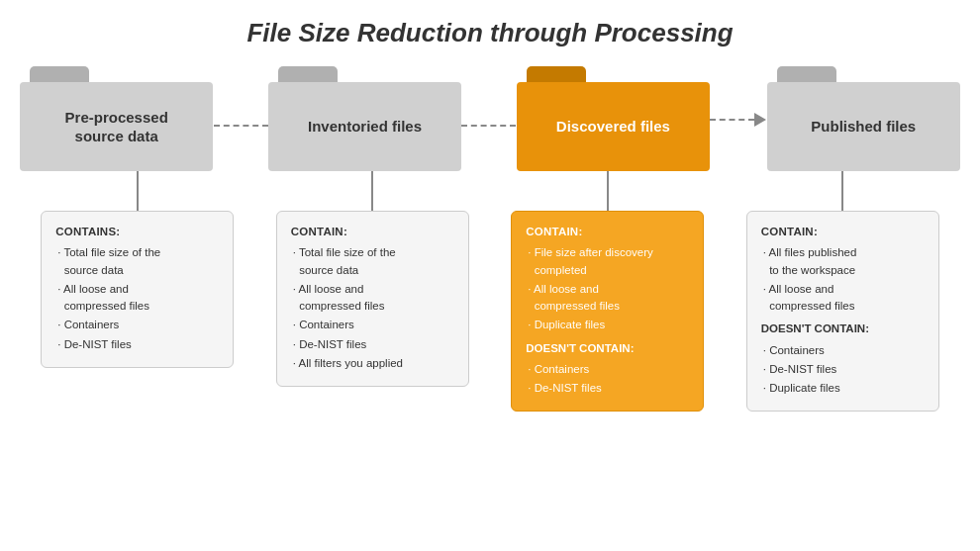 The height and width of the screenshot is (551, 980). Describe the element at coordinates (372, 299) in the screenshot. I see `info-box-inventoried: CONTAIN: · Total file size of the source…` at that location.